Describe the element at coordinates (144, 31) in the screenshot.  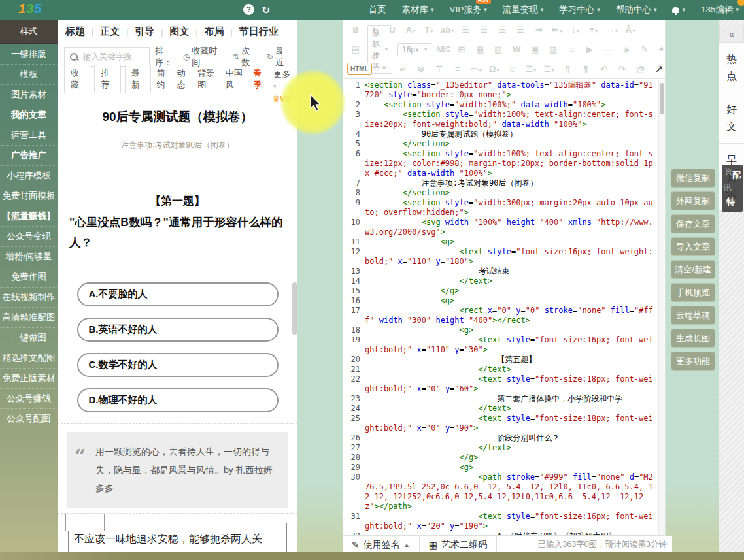
I see `style-tab: 引导` at that location.